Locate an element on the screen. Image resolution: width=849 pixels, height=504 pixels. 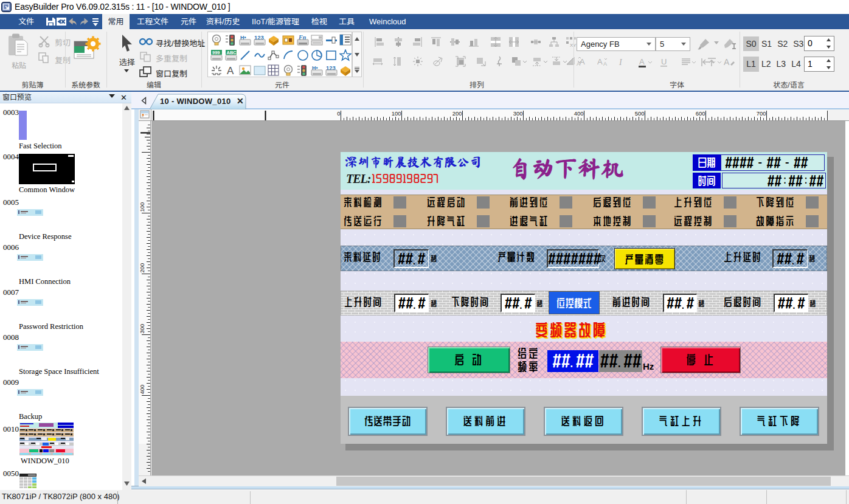
svg-text: 700 is located at coordinates (761, 113).